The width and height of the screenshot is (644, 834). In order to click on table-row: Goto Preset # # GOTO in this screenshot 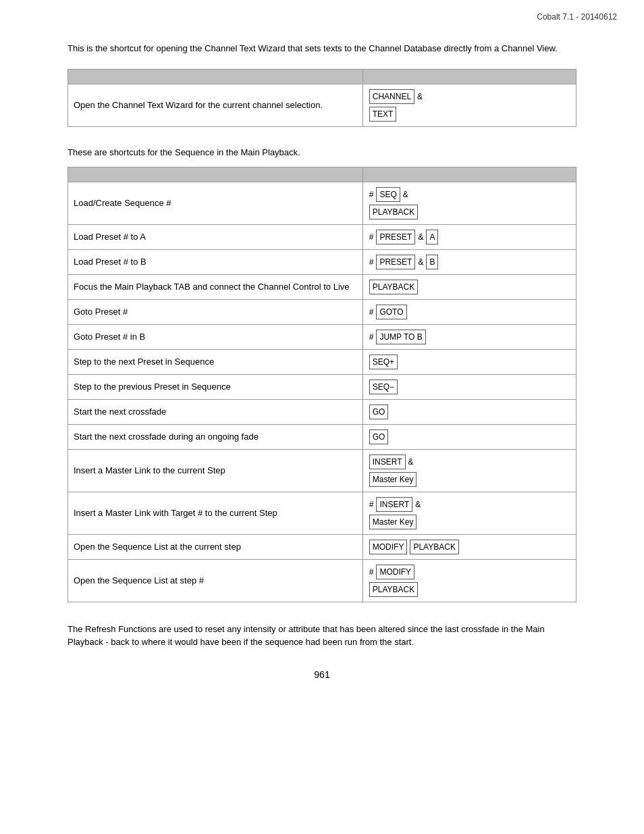, I will do `click(323, 312)`.